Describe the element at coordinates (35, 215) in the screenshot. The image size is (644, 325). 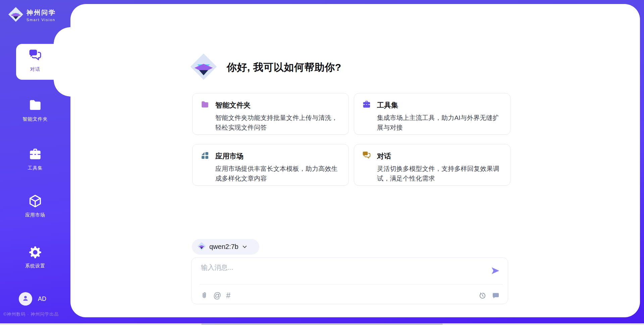
I see `sidebar-item-label: 应用市场` at that location.